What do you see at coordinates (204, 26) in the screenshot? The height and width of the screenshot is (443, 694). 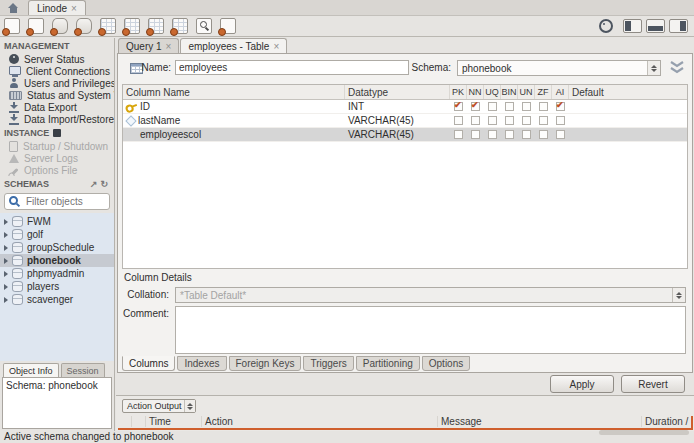 I see `search-objects-icon` at bounding box center [204, 26].